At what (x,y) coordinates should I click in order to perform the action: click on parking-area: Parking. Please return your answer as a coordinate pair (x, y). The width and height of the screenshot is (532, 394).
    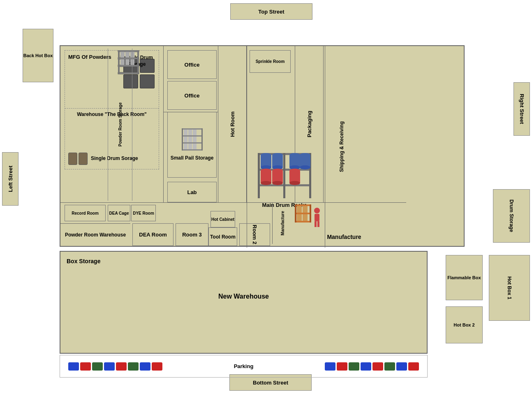
    Looking at the image, I should click on (243, 366).